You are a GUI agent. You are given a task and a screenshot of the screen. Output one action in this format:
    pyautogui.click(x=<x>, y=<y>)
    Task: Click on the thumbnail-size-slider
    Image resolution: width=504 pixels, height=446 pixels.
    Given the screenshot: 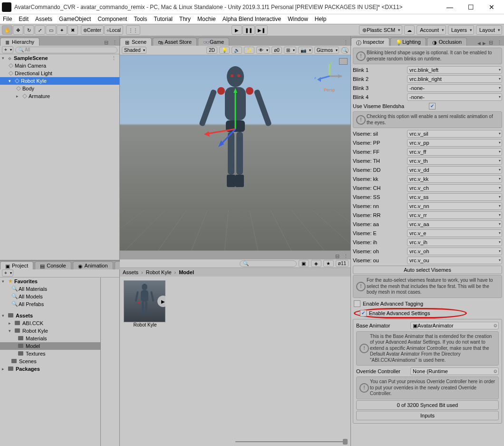 What is the action you would take?
    pyautogui.click(x=235, y=442)
    